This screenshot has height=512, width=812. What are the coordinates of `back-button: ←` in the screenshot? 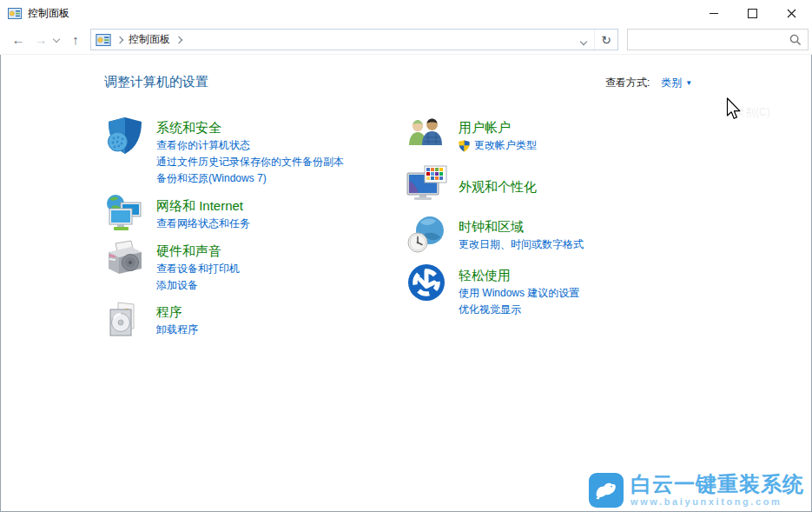 It's located at (18, 40).